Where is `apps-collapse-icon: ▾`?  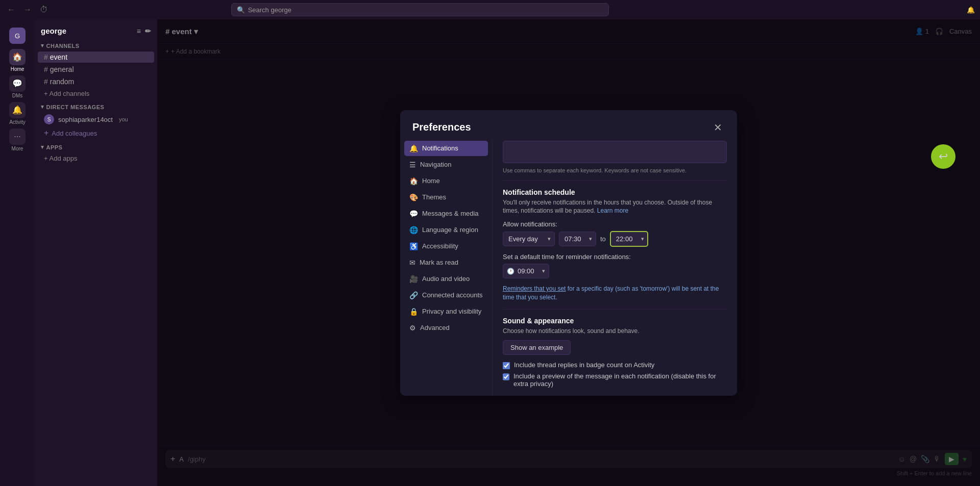
apps-collapse-icon: ▾ is located at coordinates (43, 147).